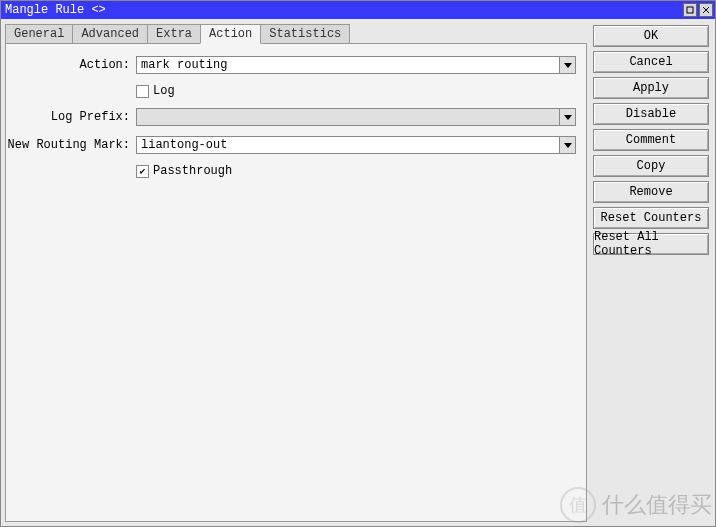  I want to click on watermark-icon: 值, so click(578, 505).